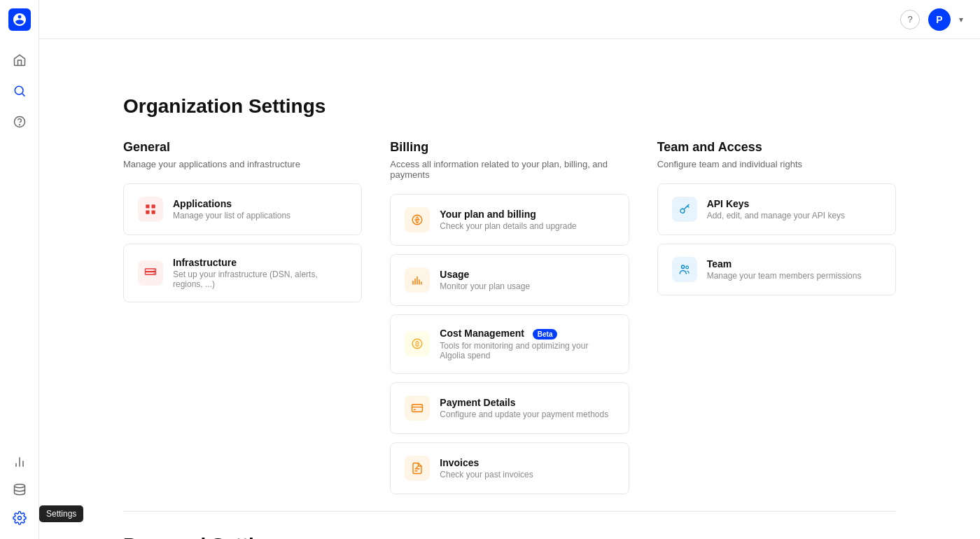 Image resolution: width=980 pixels, height=539 pixels. What do you see at coordinates (232, 216) in the screenshot?
I see `applications-desc: Manage your list of applications` at bounding box center [232, 216].